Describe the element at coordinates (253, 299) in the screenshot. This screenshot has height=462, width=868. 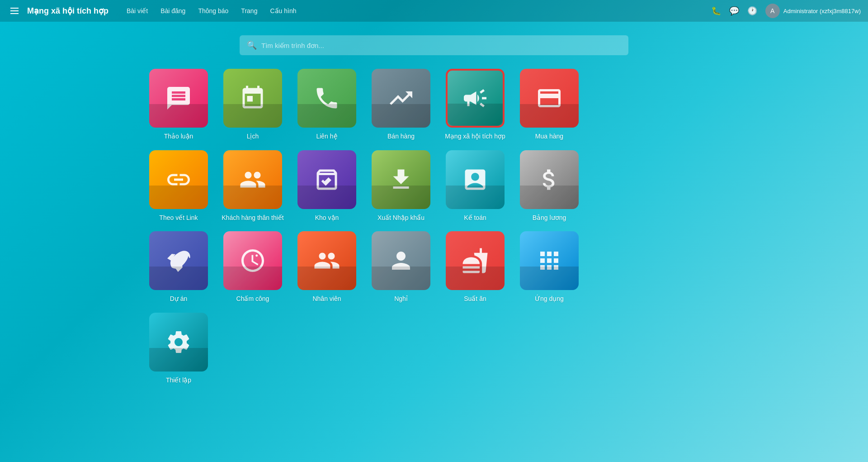
I see `app-label-cham-cong: Chấm công` at that location.